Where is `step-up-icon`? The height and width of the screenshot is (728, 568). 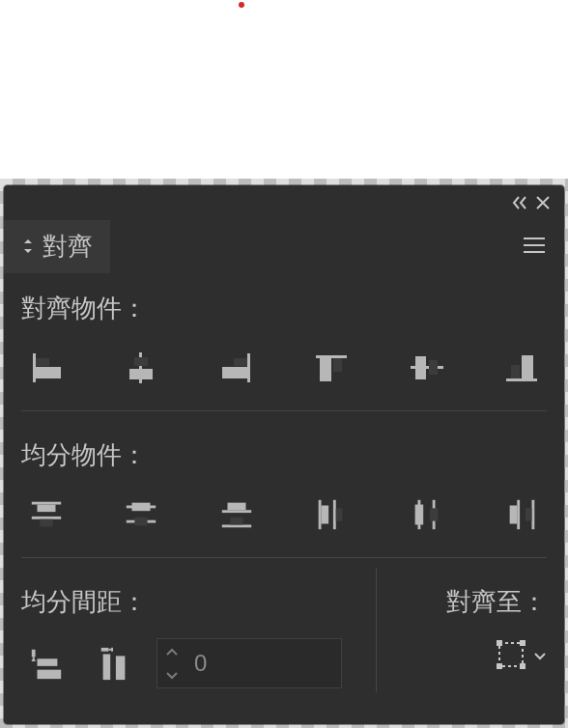 step-up-icon is located at coordinates (172, 651).